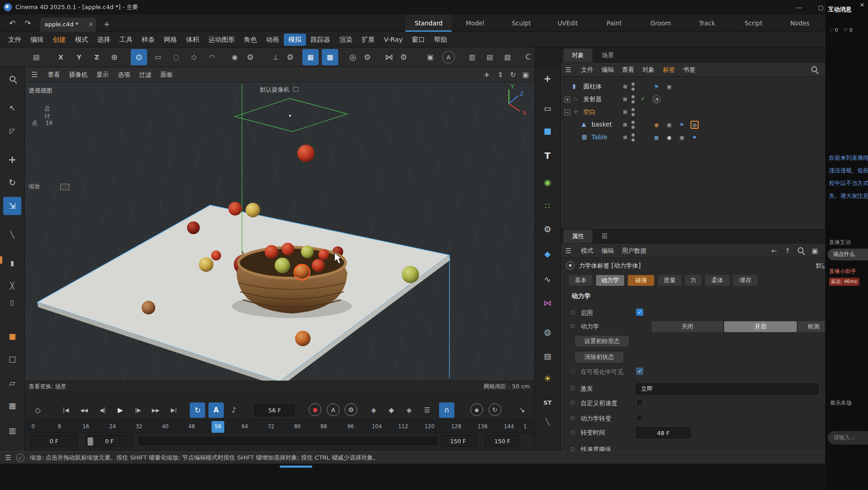  What do you see at coordinates (848, 438) in the screenshot?
I see `chat-input: 请输入...` at bounding box center [848, 438].